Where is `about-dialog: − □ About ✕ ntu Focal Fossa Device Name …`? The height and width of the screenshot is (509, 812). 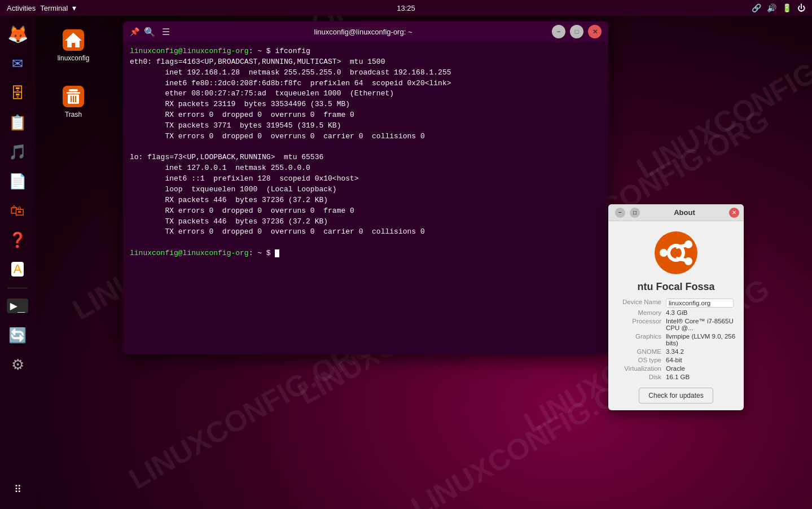
about-dialog: − □ About ✕ ntu Focal Fossa Device Name … is located at coordinates (676, 307).